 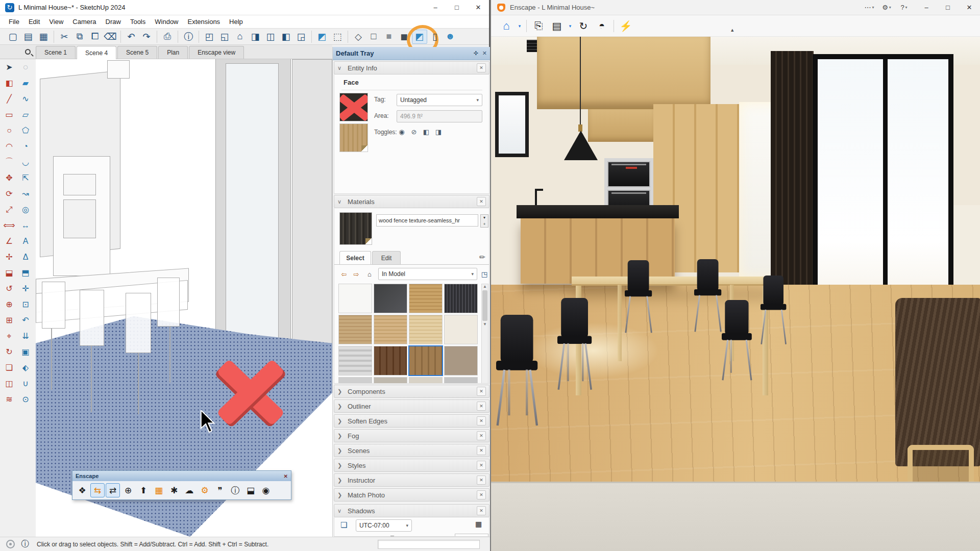 I want to click on account-add-button: ☻, so click(x=450, y=37).